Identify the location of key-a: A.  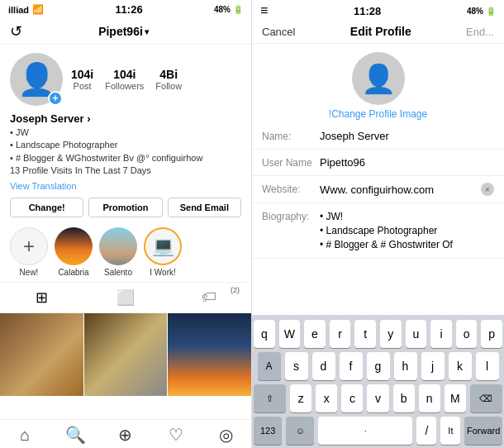
(269, 366).